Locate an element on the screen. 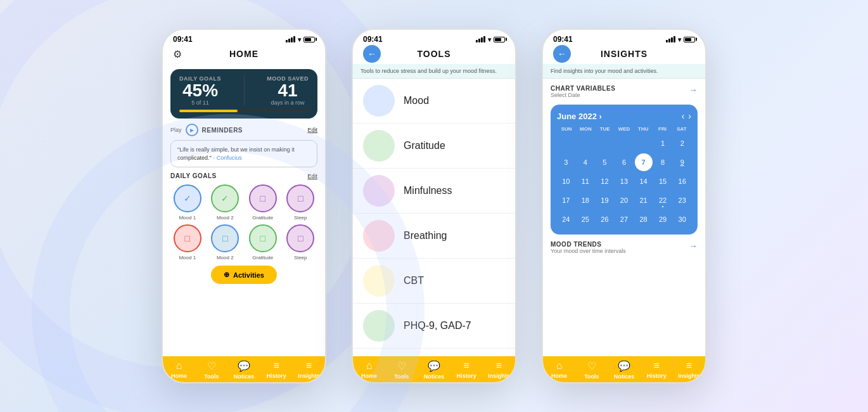 This screenshot has width=868, height=412. cal-day-27: 27 is located at coordinates (624, 219).